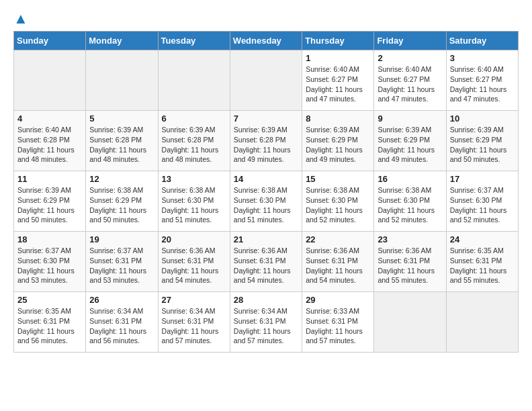 The height and width of the screenshot is (411, 532). Describe the element at coordinates (122, 300) in the screenshot. I see `day-number: 26` at that location.